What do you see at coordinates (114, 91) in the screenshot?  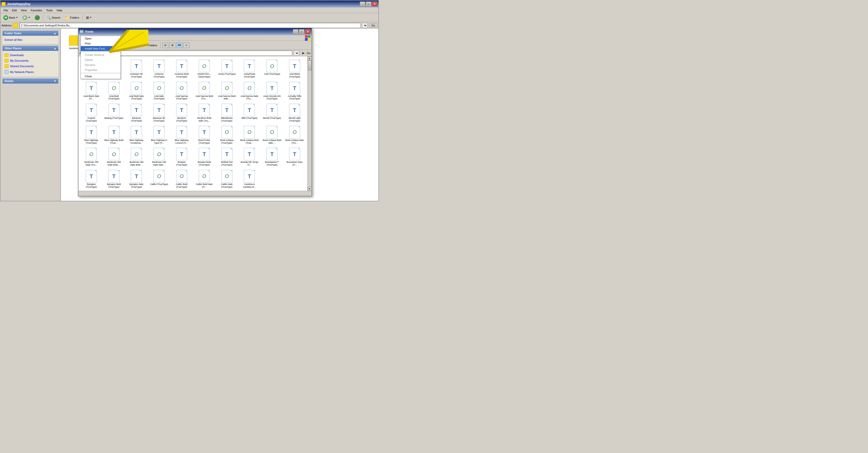 I see `font-item: O Arial Bold (TrueType)` at bounding box center [114, 91].